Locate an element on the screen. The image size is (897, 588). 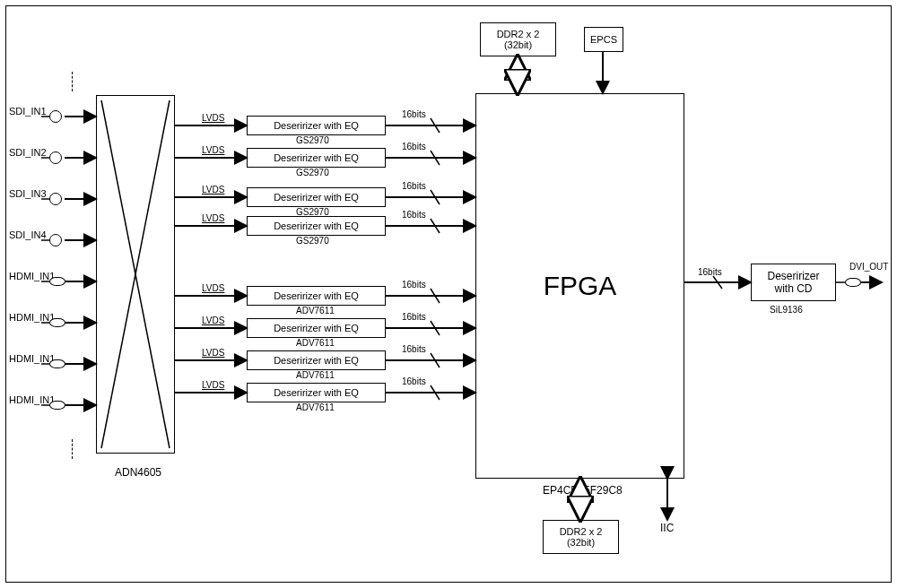
output-deserializer: Deseririzer with CD is located at coordinates (793, 282).